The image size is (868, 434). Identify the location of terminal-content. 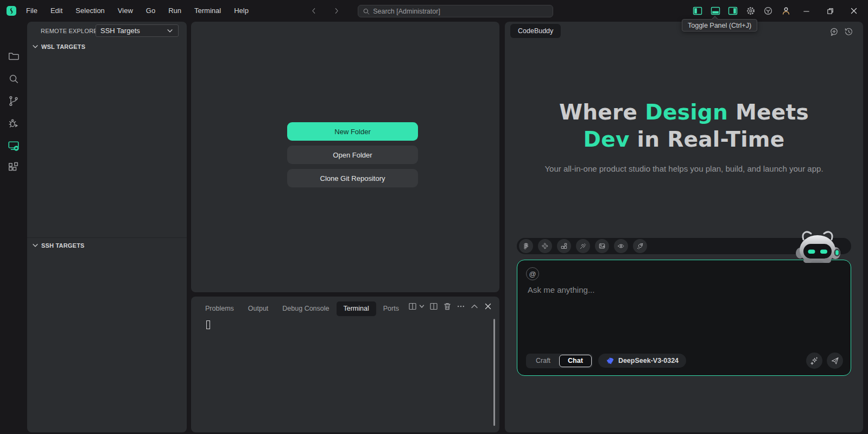
(345, 375).